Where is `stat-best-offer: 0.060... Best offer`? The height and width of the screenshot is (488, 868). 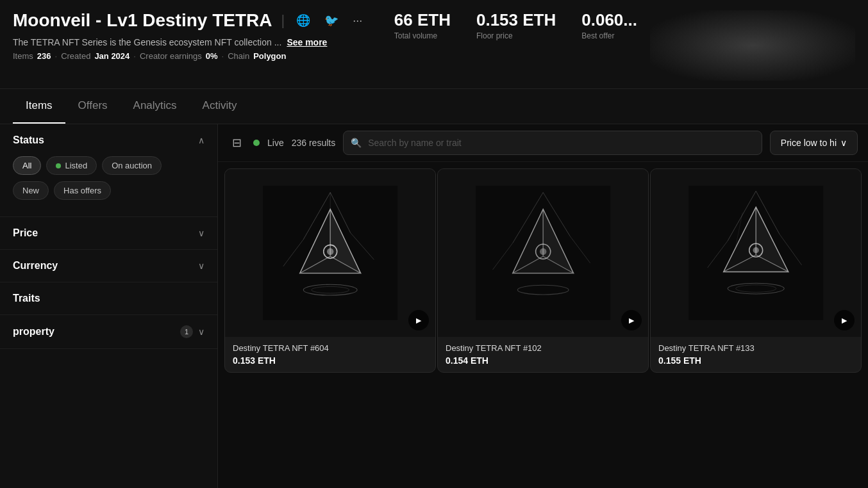 stat-best-offer: 0.060... Best offer is located at coordinates (609, 26).